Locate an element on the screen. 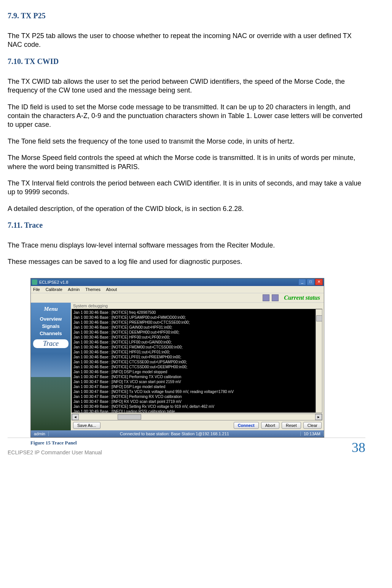 The height and width of the screenshot is (588, 392). window-titlebar: ECLIPSE2 v1.8 _ □ ✕ is located at coordinates (177, 282).